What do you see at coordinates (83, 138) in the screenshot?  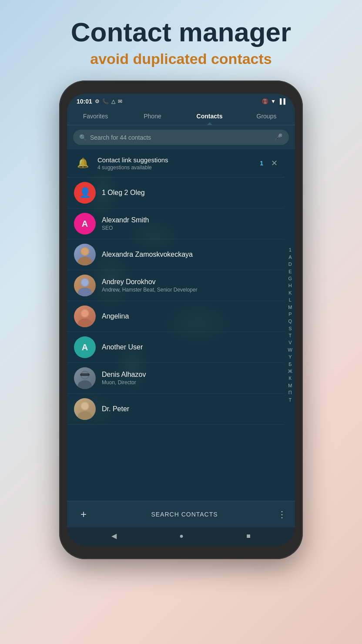 I see `search-icon: 🔍` at bounding box center [83, 138].